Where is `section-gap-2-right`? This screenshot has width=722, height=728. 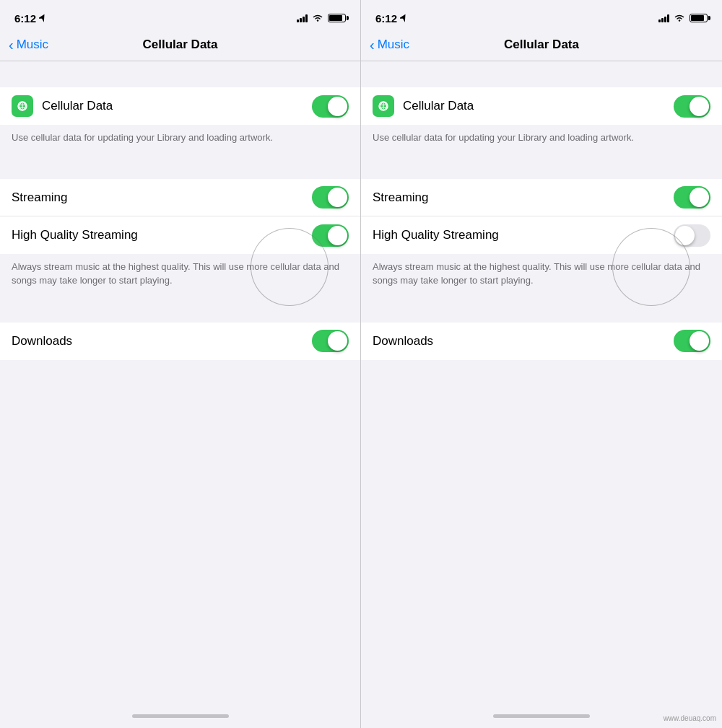 section-gap-2-right is located at coordinates (542, 166).